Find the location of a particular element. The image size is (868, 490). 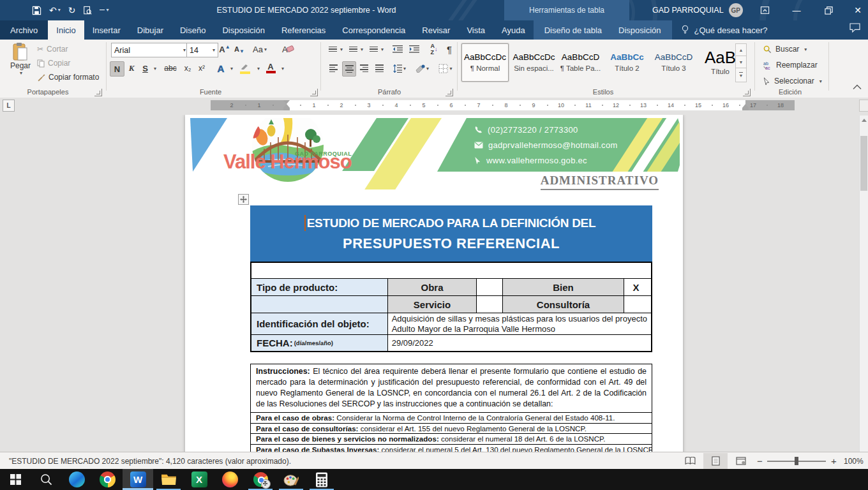

start-button is located at coordinates (15, 480).